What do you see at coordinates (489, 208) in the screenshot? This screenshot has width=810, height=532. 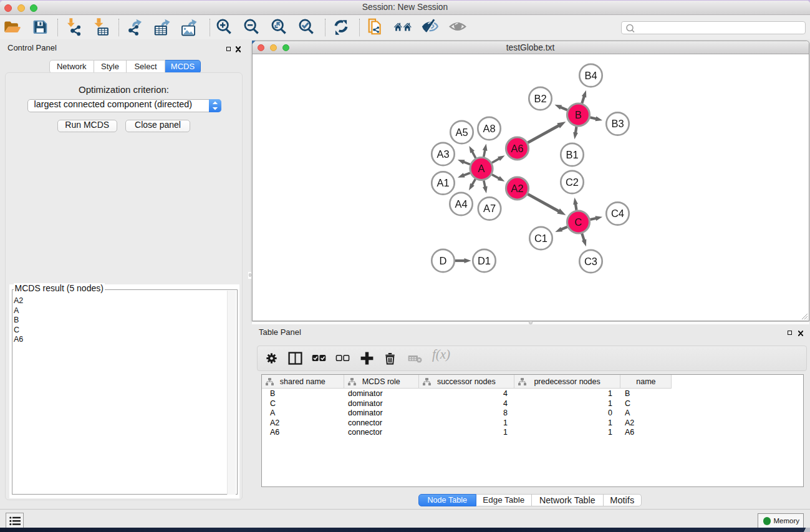 I see `svg-text: A7` at bounding box center [489, 208].